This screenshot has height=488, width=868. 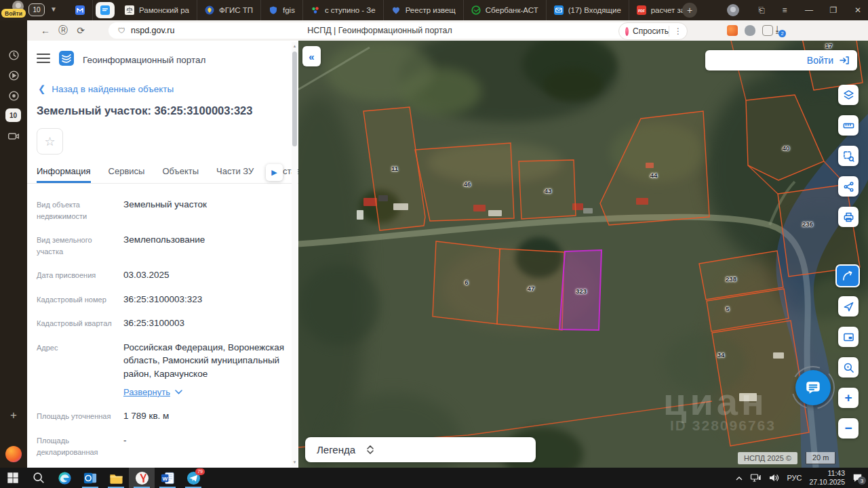 I want to click on telegram-taskbar-button: 79, so click(x=193, y=478).